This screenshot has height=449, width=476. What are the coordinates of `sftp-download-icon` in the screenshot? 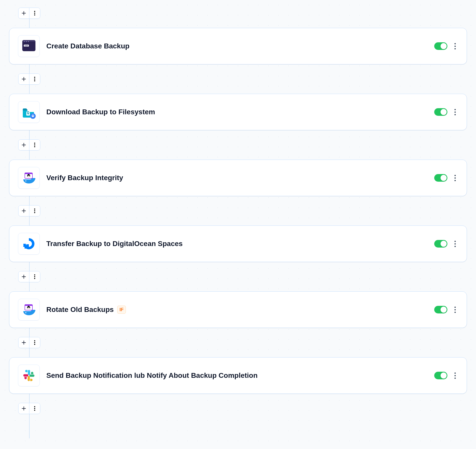 It's located at (29, 112).